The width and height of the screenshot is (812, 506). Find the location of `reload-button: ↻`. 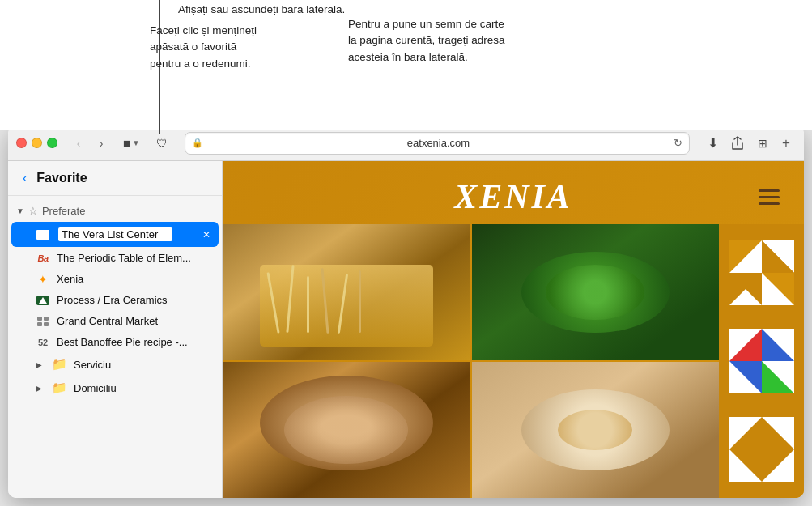

reload-button: ↻ is located at coordinates (678, 142).